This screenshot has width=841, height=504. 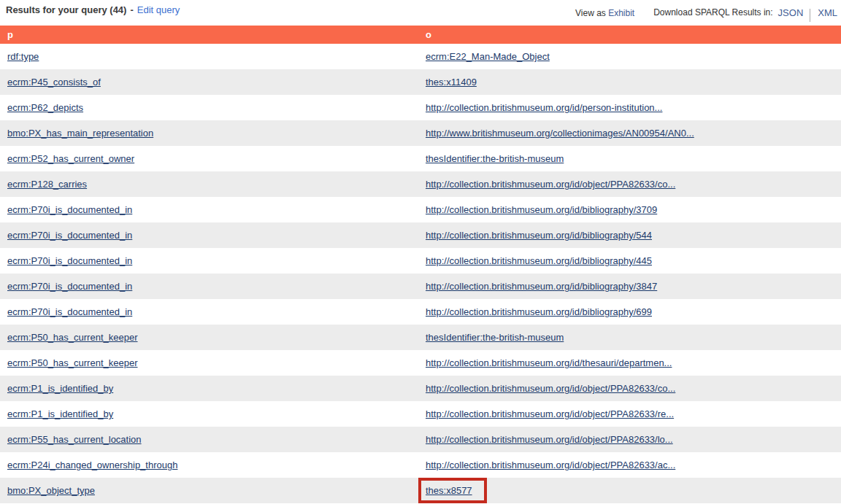 I want to click on highlight-annotation-box: thes:x8577, so click(x=453, y=490).